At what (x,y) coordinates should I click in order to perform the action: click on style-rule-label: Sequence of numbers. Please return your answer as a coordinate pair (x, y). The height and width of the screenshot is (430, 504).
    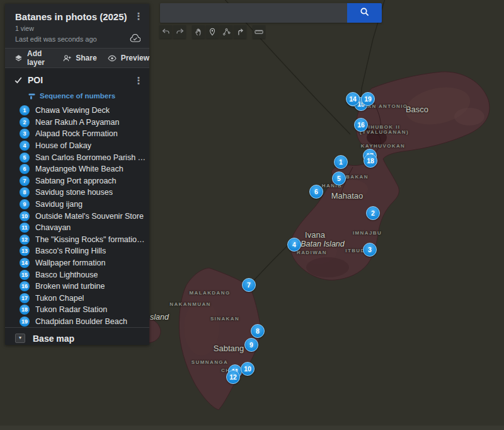
    Looking at the image, I should click on (77, 96).